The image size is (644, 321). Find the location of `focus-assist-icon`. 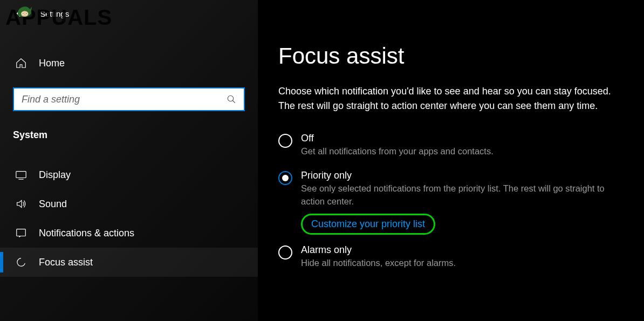

focus-assist-icon is located at coordinates (21, 262).